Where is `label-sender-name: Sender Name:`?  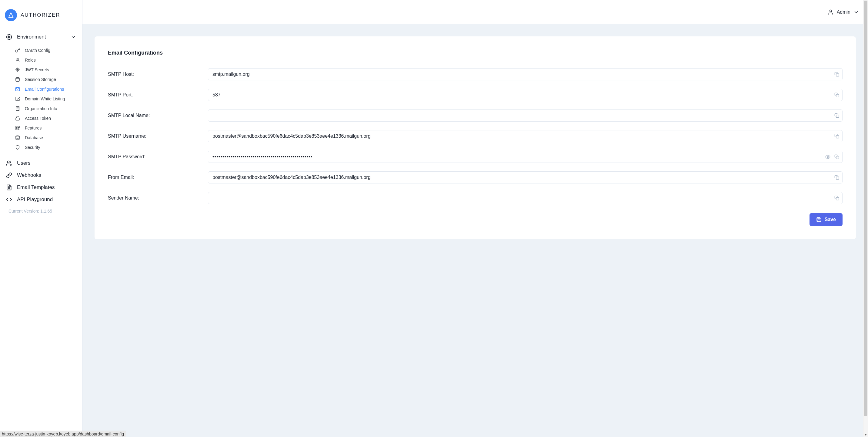 label-sender-name: Sender Name: is located at coordinates (158, 198).